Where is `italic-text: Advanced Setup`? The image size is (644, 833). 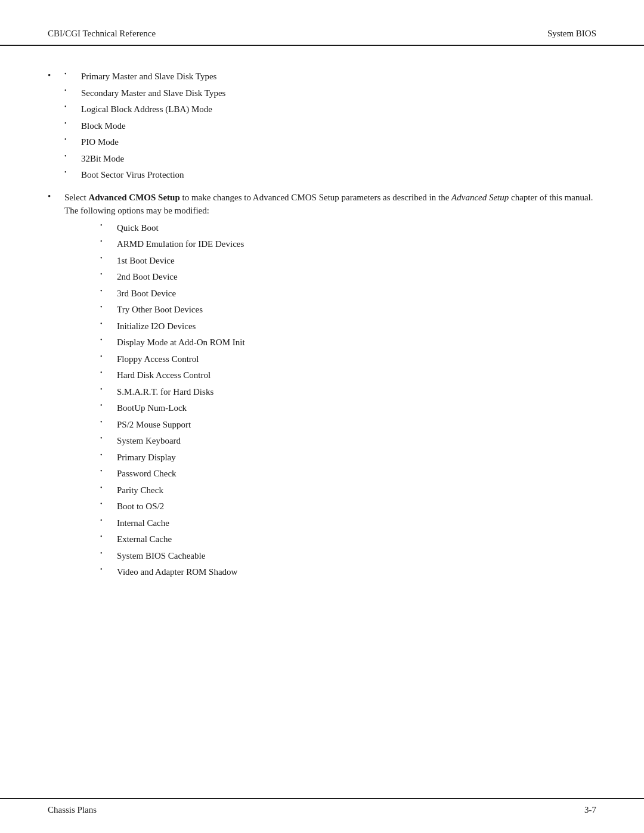
italic-text: Advanced Setup is located at coordinates (480, 197).